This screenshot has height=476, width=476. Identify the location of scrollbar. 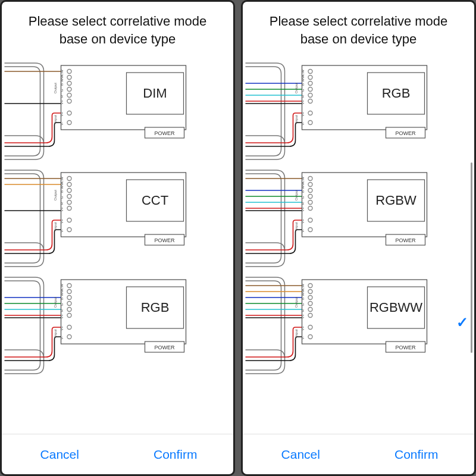
(471, 258).